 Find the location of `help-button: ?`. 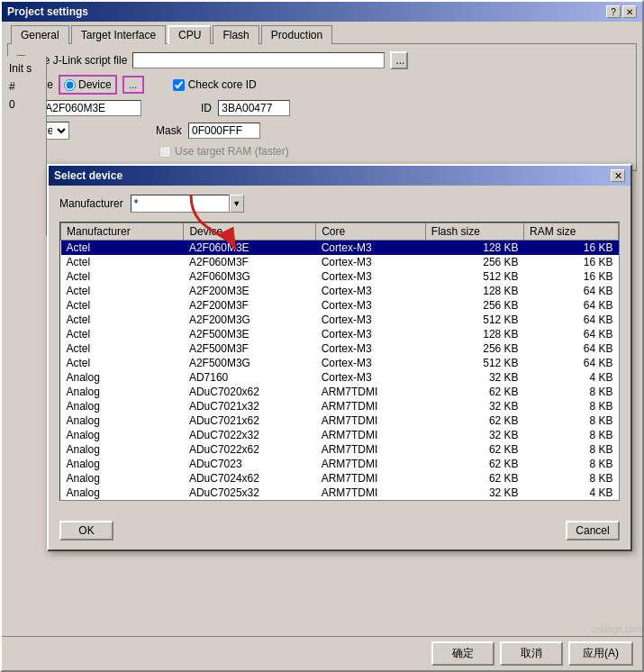

help-button: ? is located at coordinates (613, 12).